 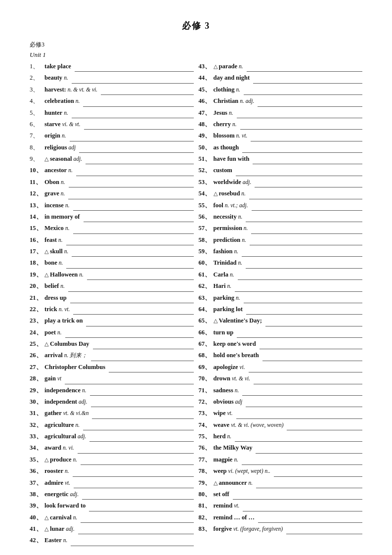 I want to click on item-number: 25、, so click(x=37, y=344).